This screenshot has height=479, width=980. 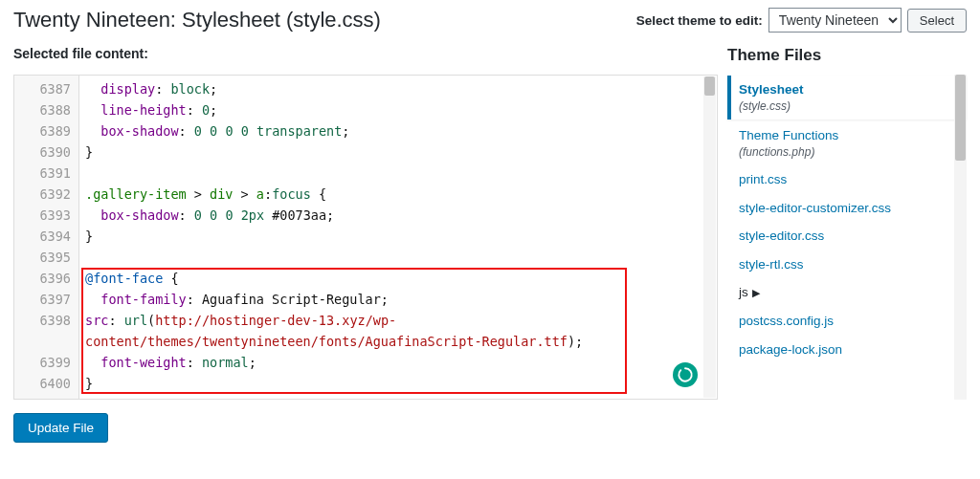 What do you see at coordinates (847, 98) in the screenshot?
I see `theme-file: Stylesheet(style.css)` at bounding box center [847, 98].